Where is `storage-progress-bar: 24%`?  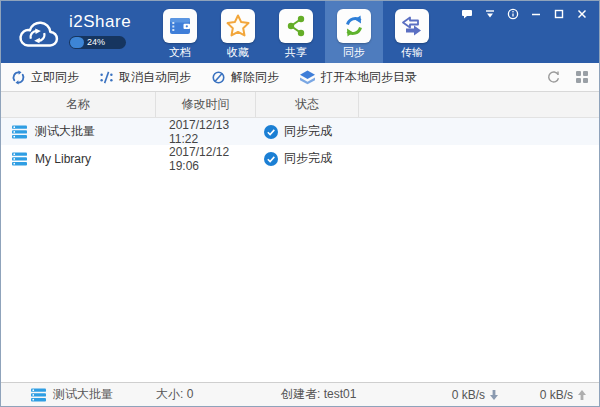 storage-progress-bar: 24% is located at coordinates (98, 42).